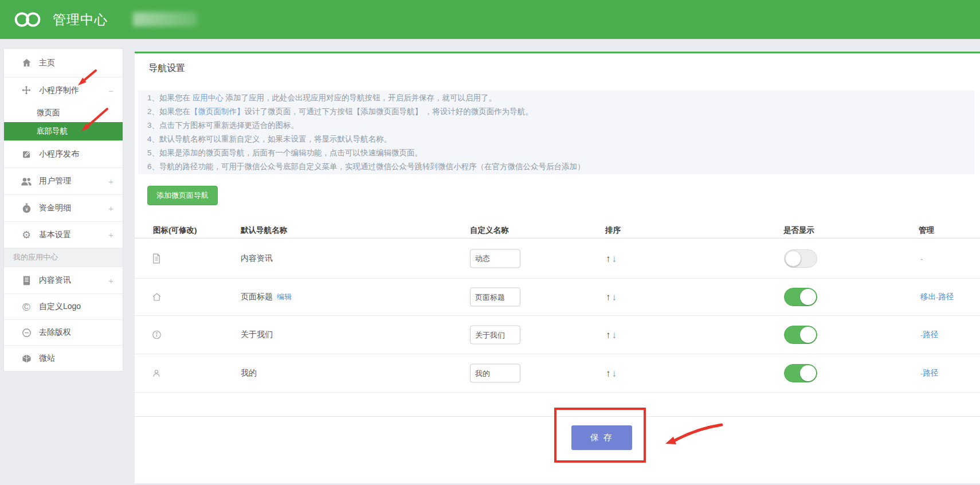  Describe the element at coordinates (63, 280) in the screenshot. I see `sidebar-item-content-news: 内容资讯+` at that location.